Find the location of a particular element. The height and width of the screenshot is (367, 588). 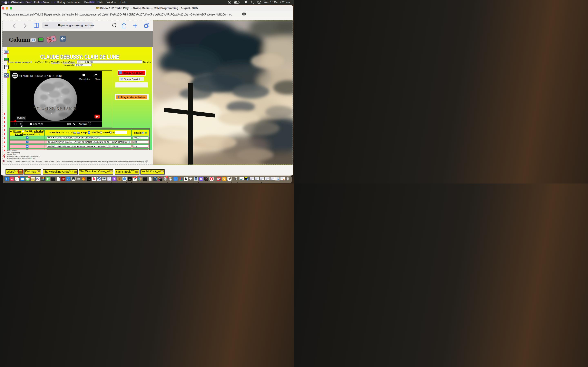

svg-text: Fz is located at coordinates (63, 179).